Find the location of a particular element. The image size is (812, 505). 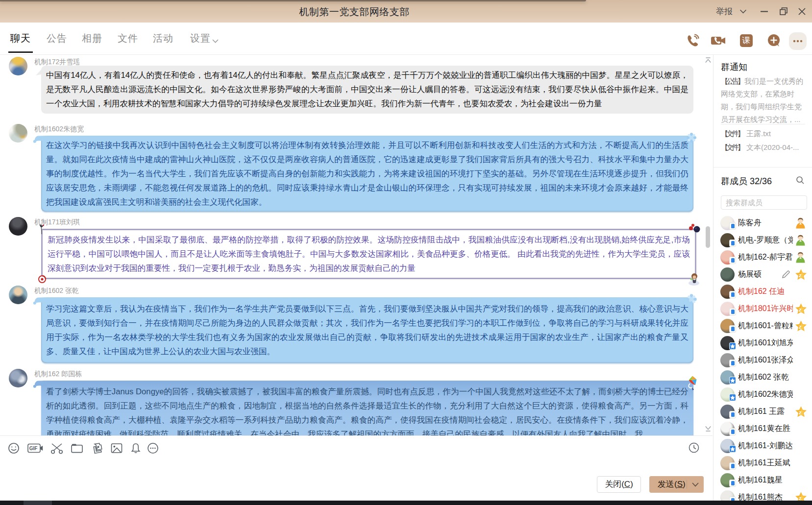

member-search-input: 搜索群成员 is located at coordinates (764, 203).